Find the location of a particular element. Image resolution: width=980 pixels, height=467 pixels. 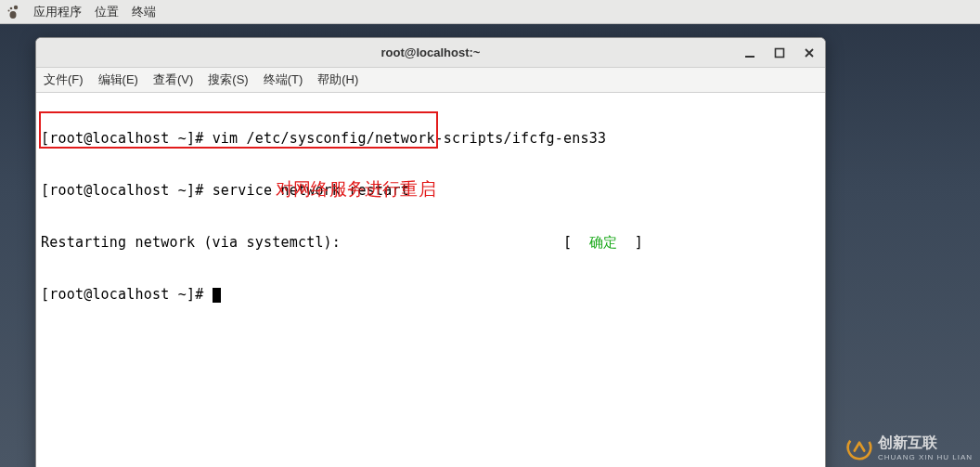

status-ok: 确定 is located at coordinates (603, 242).